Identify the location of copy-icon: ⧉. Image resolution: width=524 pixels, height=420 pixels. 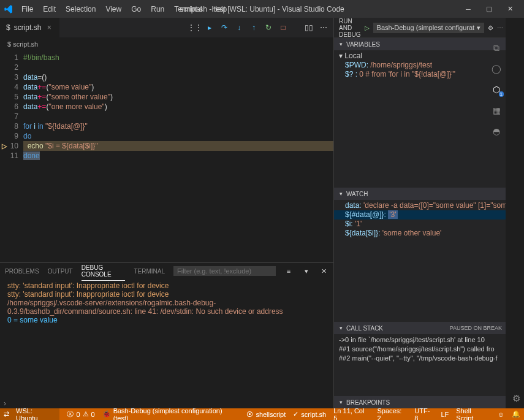
(496, 48).